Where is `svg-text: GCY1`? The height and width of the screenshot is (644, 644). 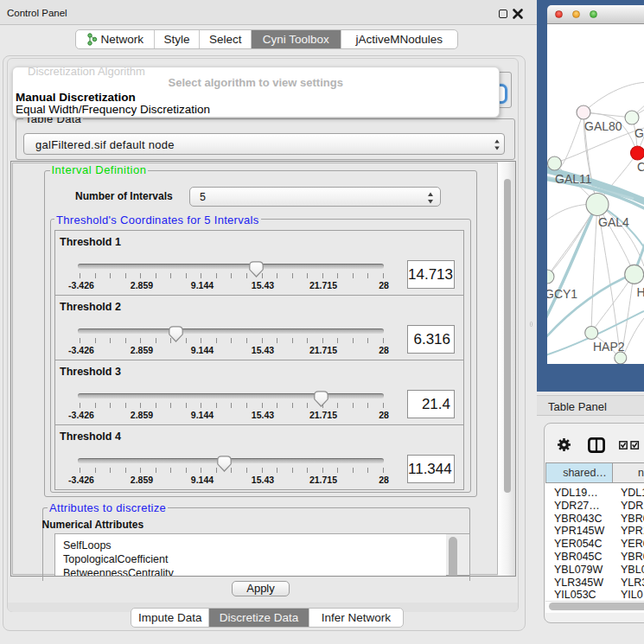 svg-text: GCY1 is located at coordinates (562, 294).